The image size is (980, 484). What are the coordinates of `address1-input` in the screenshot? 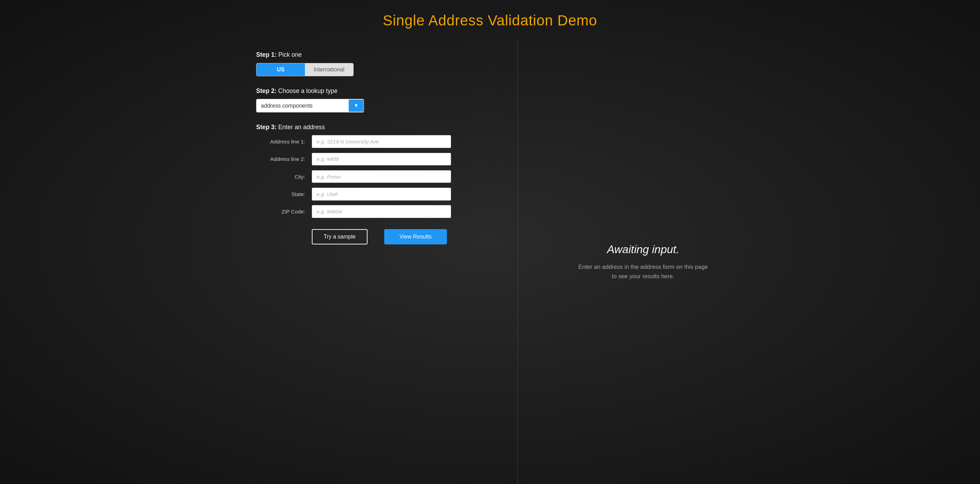 It's located at (382, 142).